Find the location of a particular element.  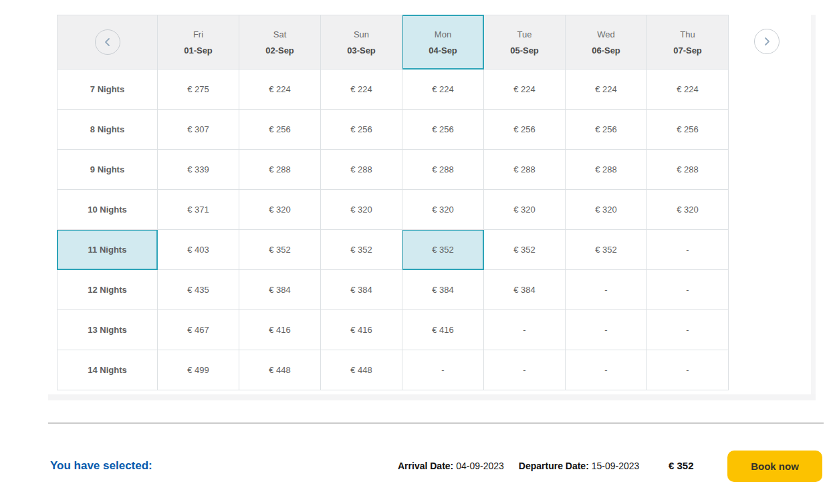

column-header-fri: Fri01-Sep is located at coordinates (199, 43).